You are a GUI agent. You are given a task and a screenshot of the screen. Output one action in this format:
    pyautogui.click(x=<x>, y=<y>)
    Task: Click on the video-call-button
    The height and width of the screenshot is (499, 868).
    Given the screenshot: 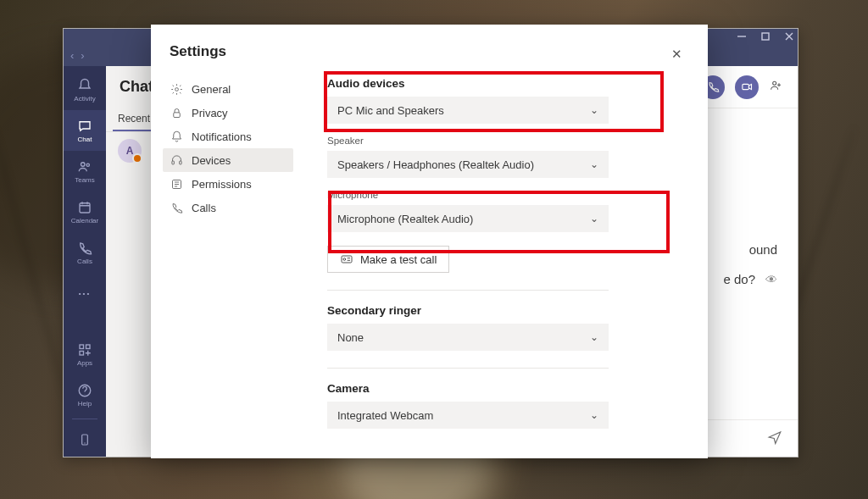 What is the action you would take?
    pyautogui.click(x=747, y=87)
    